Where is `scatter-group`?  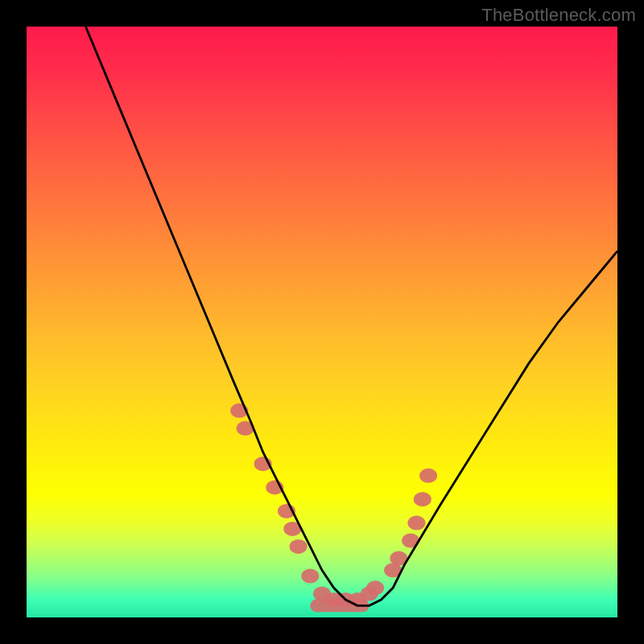 scatter-group is located at coordinates (333, 507).